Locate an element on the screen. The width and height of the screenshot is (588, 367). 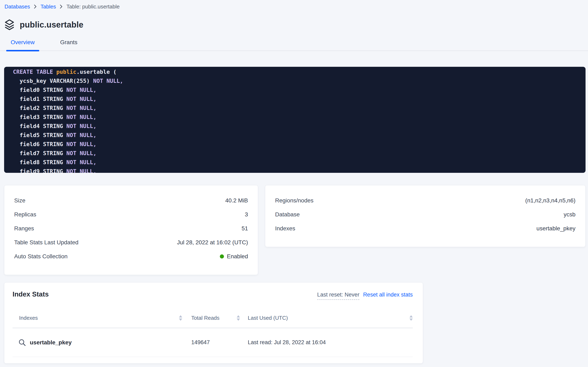
tab-bar: Overview Grants is located at coordinates (294, 44).